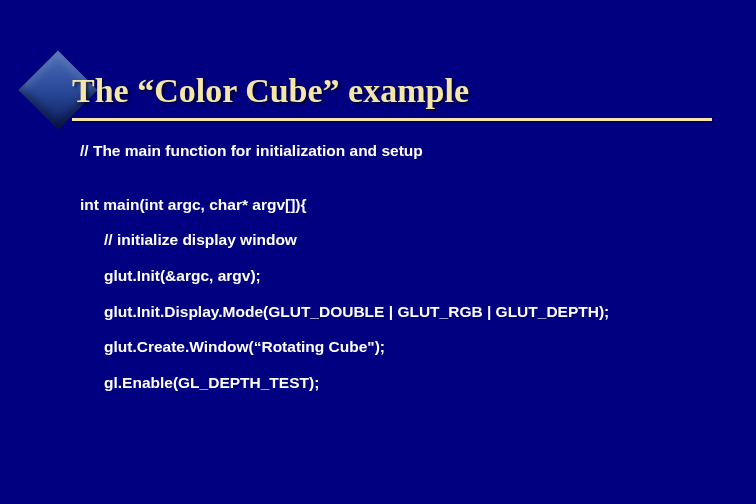  What do you see at coordinates (344, 151) in the screenshot?
I see `code-comment: // The main function for initialization …` at bounding box center [344, 151].